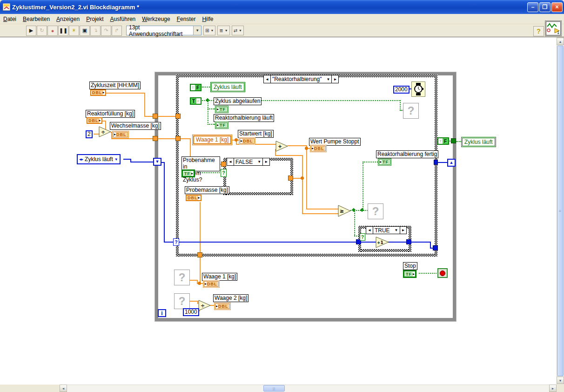 The image size is (564, 392). What do you see at coordinates (63, 31) in the screenshot?
I see `pause-icon: ❚❚` at bounding box center [63, 31].